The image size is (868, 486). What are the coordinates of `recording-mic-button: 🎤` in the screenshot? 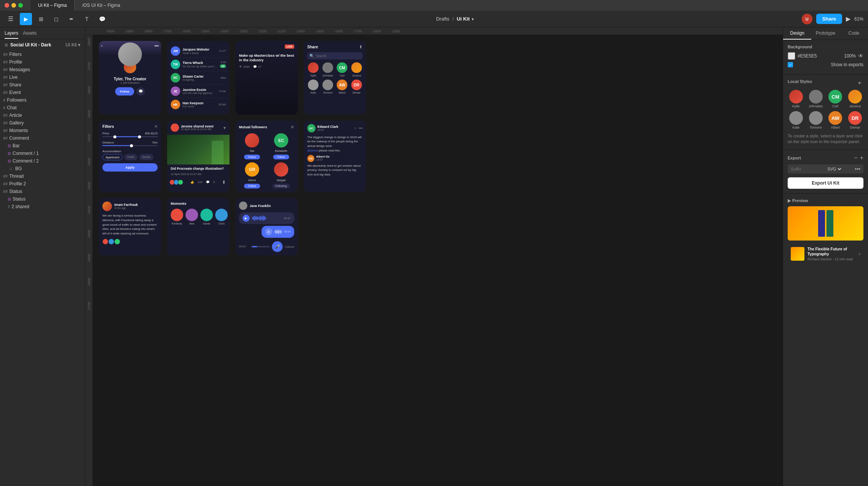 It's located at (277, 247).